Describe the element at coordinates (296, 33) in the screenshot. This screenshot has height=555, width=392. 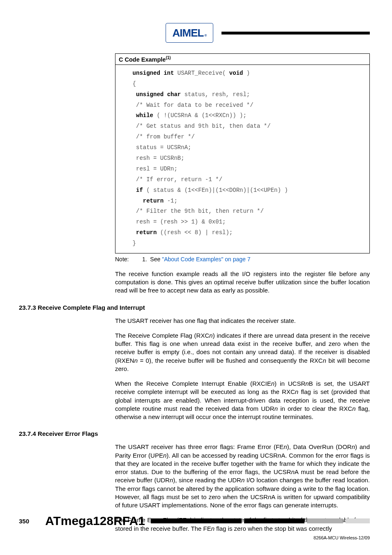
I see `header-rule` at that location.